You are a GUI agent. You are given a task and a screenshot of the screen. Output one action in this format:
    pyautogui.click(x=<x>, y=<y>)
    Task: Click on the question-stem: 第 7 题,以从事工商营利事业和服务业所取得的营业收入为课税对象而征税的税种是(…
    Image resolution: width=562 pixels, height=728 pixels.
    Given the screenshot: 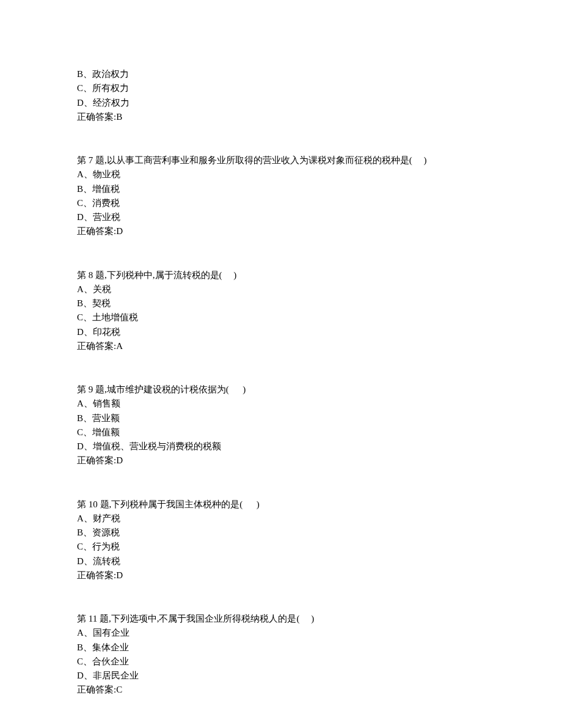 What is the action you would take?
    pyautogui.click(x=281, y=160)
    